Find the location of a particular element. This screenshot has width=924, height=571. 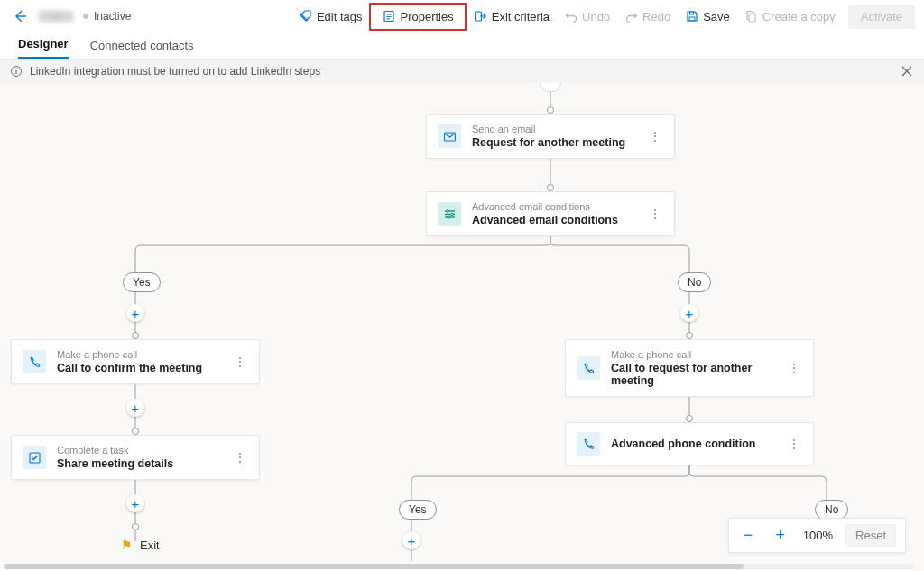

tab-designer: Designer is located at coordinates (43, 48).